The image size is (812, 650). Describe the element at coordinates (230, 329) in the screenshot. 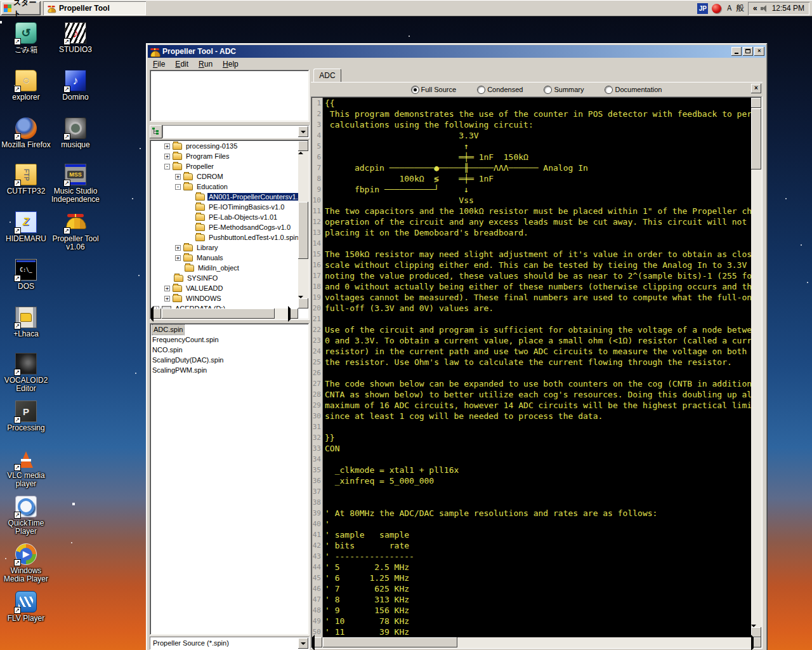

I see `file-list-item: ADC.spin` at that location.